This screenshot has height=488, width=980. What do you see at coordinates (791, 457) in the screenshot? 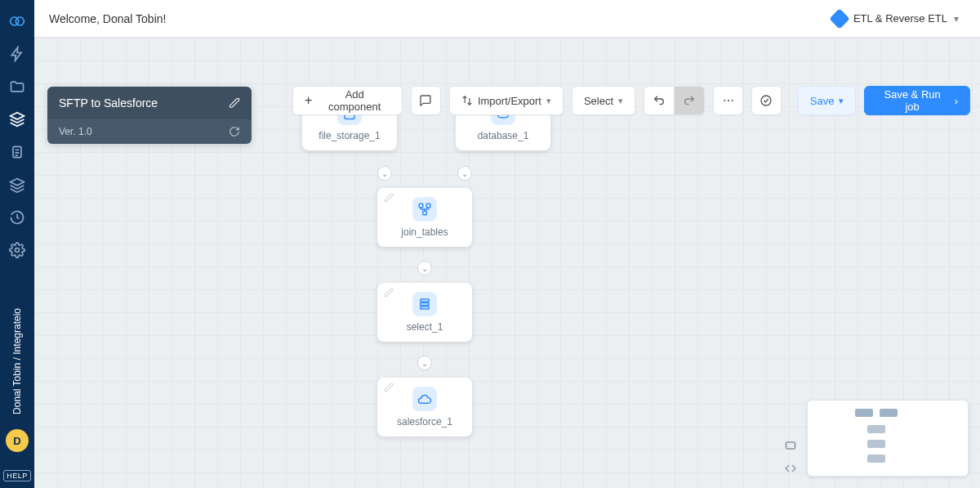
I see `canvas-controls` at bounding box center [791, 457].